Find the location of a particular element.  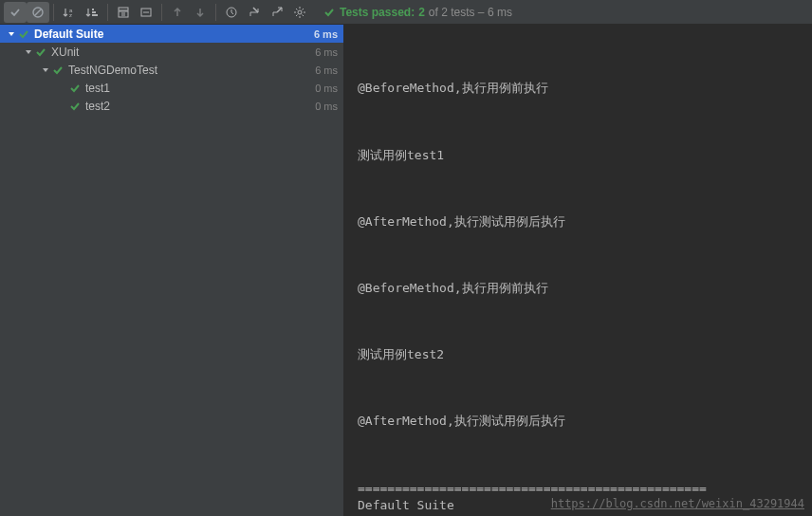

test-tree-row: test20 ms is located at coordinates (172, 106).